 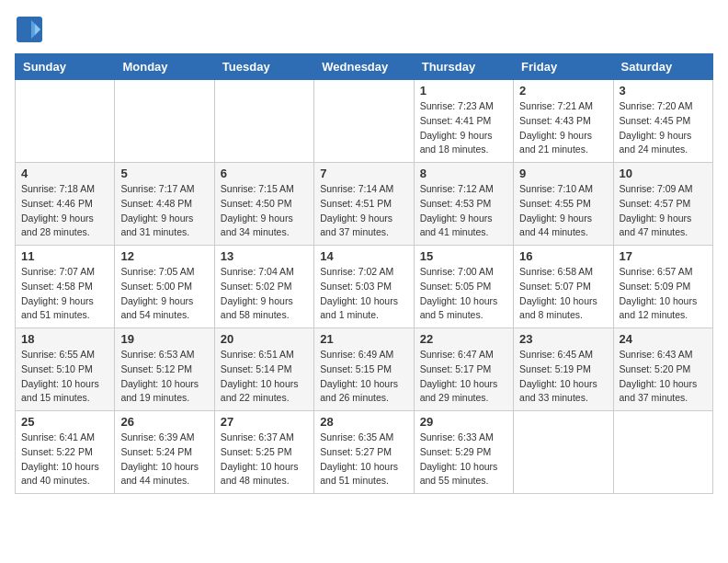 What do you see at coordinates (364, 287) in the screenshot?
I see `calendar-week-row: 11Sunrise: 7:07 AM Sunset: 4:58 PM Dayli…` at bounding box center [364, 287].